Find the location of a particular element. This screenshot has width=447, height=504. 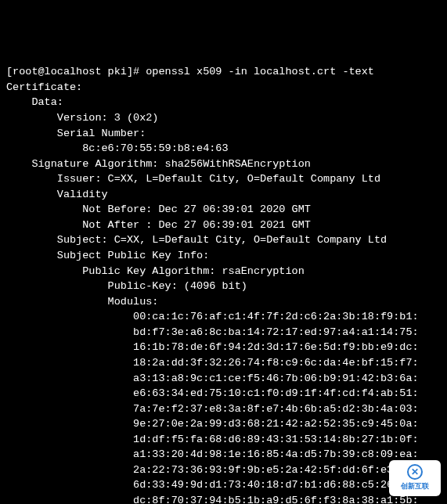

command-text: openssl x509 -in localhost.crt -text is located at coordinates (260, 72).